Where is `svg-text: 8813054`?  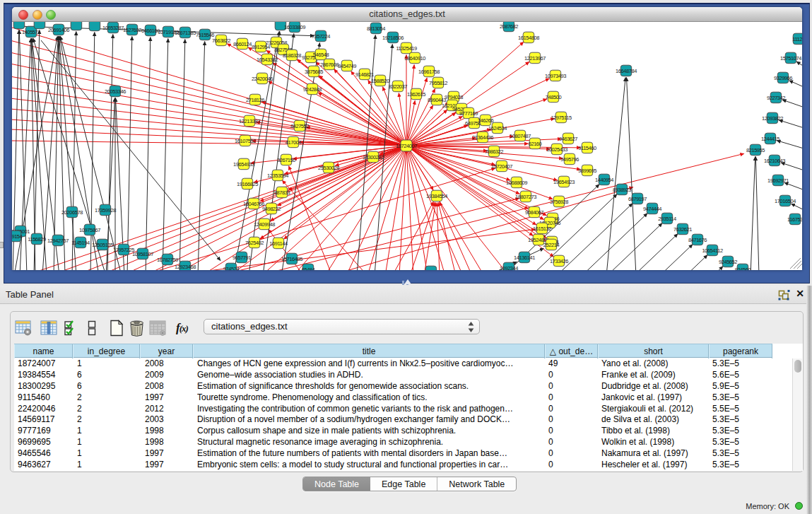
svg-text: 8813054 is located at coordinates (376, 28).